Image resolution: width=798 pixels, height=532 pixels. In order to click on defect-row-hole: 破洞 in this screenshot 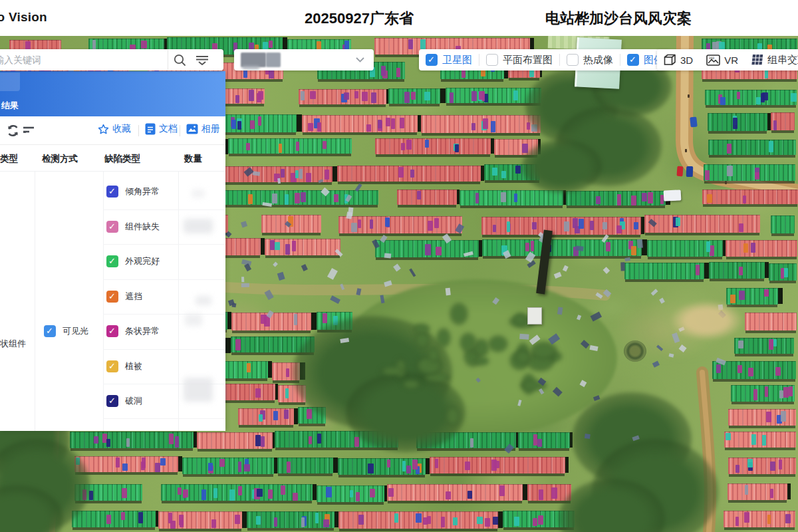, I will do `click(124, 401)`.